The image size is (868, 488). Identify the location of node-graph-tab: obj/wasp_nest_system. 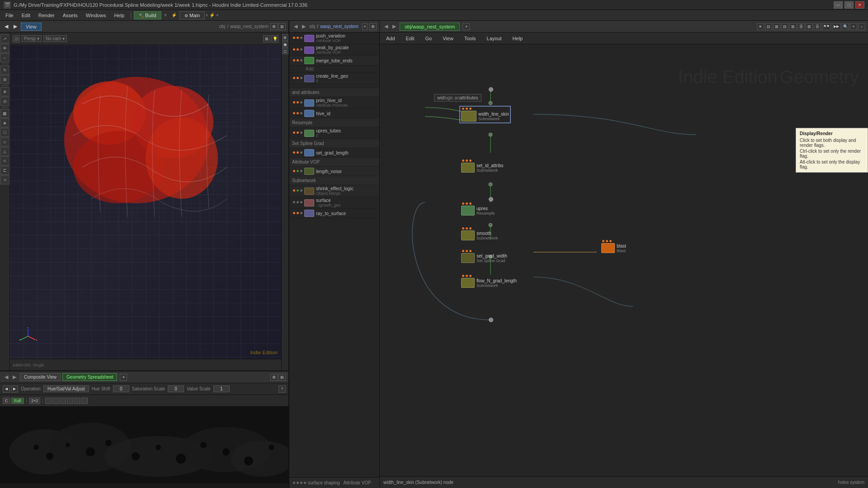
(429, 27).